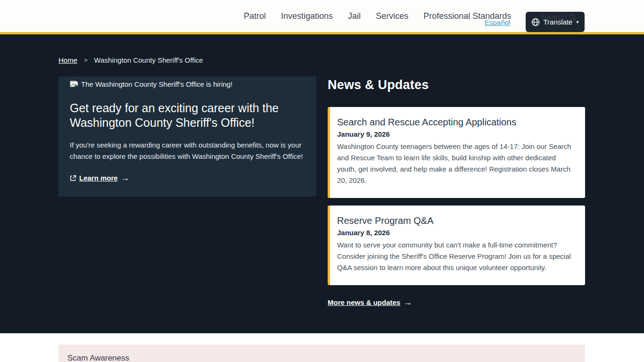  What do you see at coordinates (188, 84) in the screenshot?
I see `hero-image-broken: The Washington County Sheriff's Office i…` at bounding box center [188, 84].